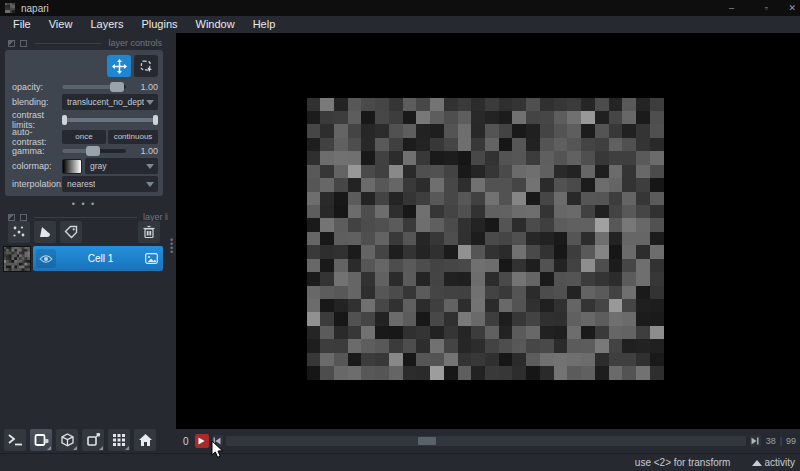  I want to click on current-frame: 38, so click(771, 441).